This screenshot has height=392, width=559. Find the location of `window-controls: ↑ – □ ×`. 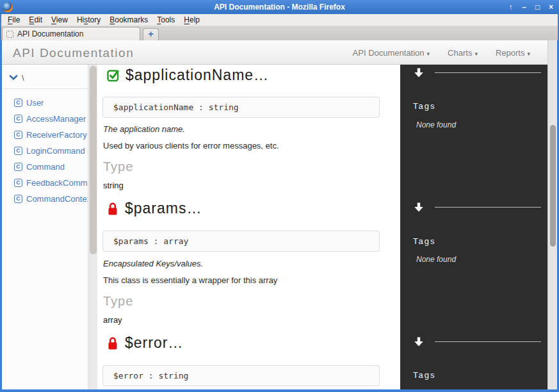

window-controls: ↑ – □ × is located at coordinates (531, 7).